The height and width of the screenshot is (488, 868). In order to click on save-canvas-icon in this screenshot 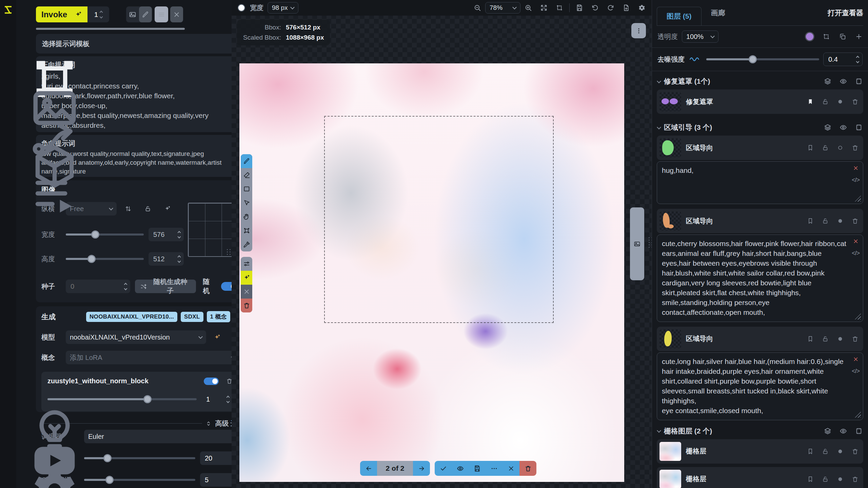, I will do `click(579, 8)`.